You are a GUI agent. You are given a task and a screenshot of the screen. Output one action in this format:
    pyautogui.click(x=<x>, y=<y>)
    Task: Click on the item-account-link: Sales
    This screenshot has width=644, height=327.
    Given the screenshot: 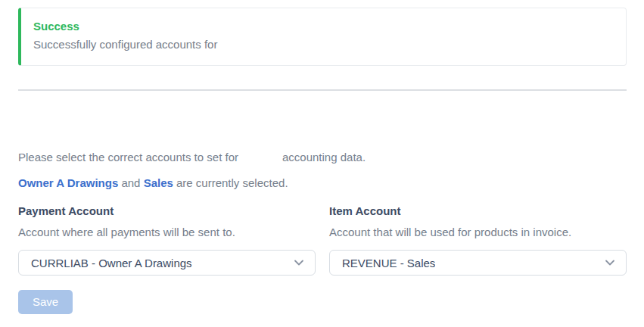 What is the action you would take?
    pyautogui.click(x=159, y=183)
    